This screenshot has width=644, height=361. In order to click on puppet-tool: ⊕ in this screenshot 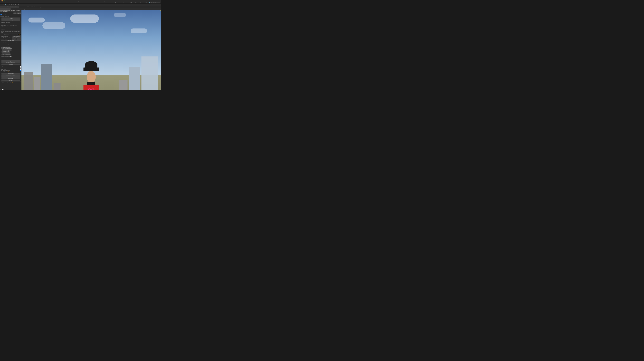, I will do `click(18, 5)`.